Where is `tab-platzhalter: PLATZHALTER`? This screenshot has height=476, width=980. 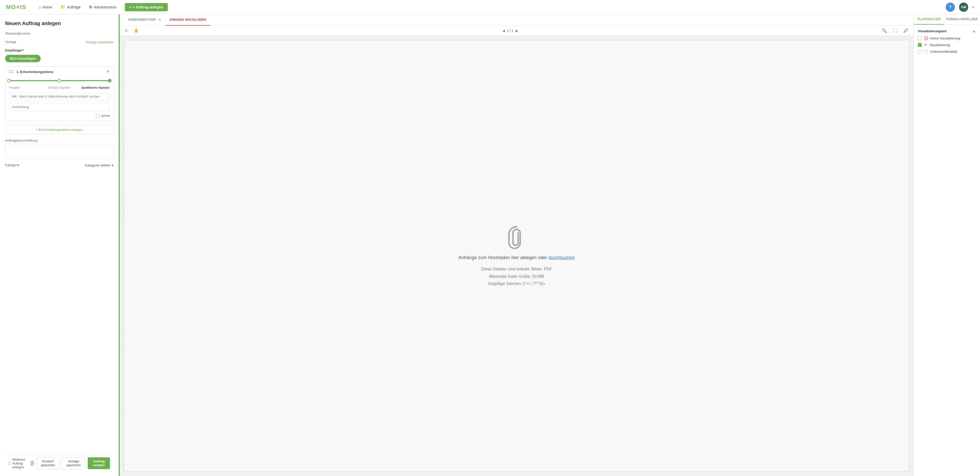
tab-platzhalter: PLATZHALTER is located at coordinates (929, 20).